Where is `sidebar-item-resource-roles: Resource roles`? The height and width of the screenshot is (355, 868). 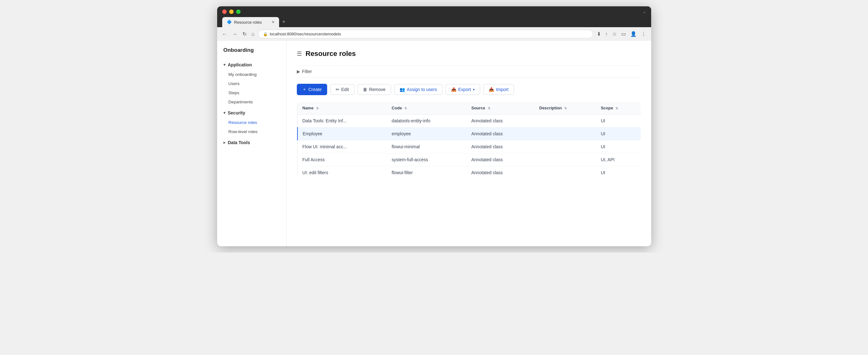
sidebar-item-resource-roles: Resource roles is located at coordinates (257, 123).